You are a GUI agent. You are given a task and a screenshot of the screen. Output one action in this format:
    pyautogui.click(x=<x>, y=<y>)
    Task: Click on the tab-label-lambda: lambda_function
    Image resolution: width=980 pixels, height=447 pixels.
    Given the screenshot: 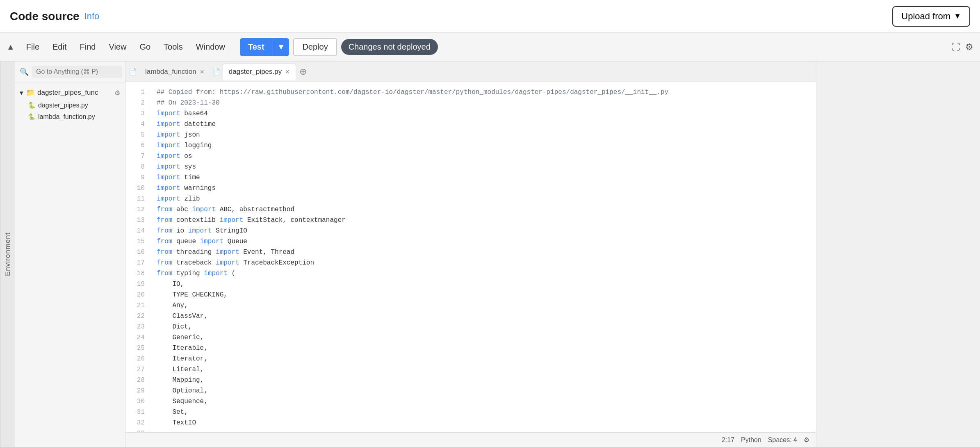 What is the action you would take?
    pyautogui.click(x=171, y=72)
    